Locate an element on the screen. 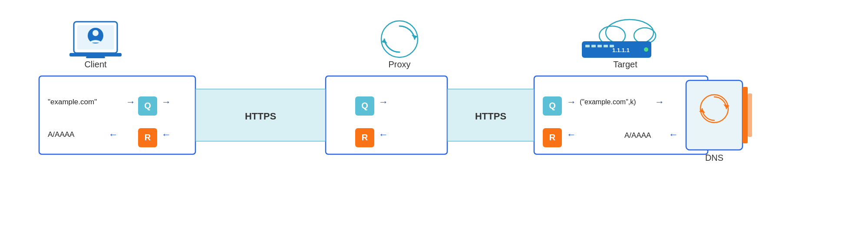 This screenshot has height=252, width=868. proxy-to-tunnel2-q-arrow: → is located at coordinates (383, 102).